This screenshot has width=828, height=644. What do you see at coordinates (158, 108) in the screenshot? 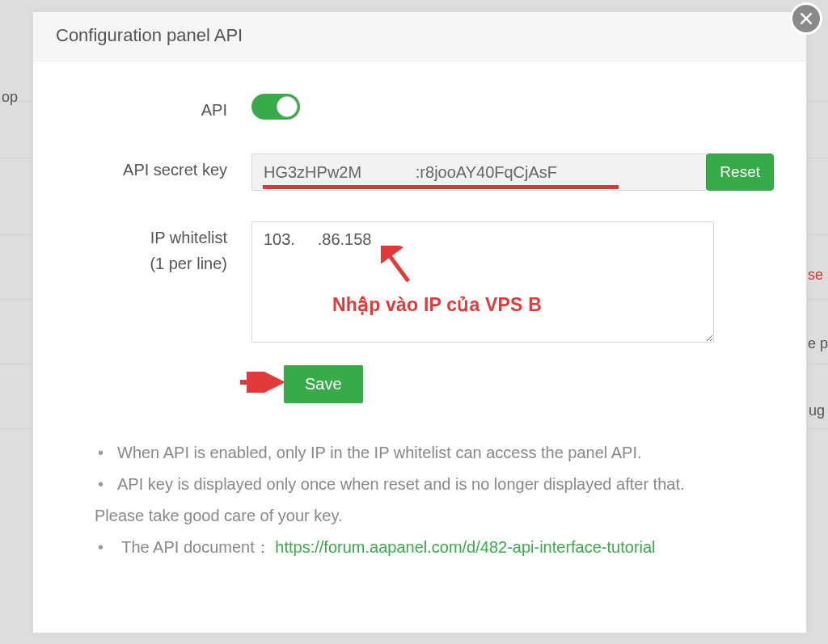
I see `api-label: API` at bounding box center [158, 108].